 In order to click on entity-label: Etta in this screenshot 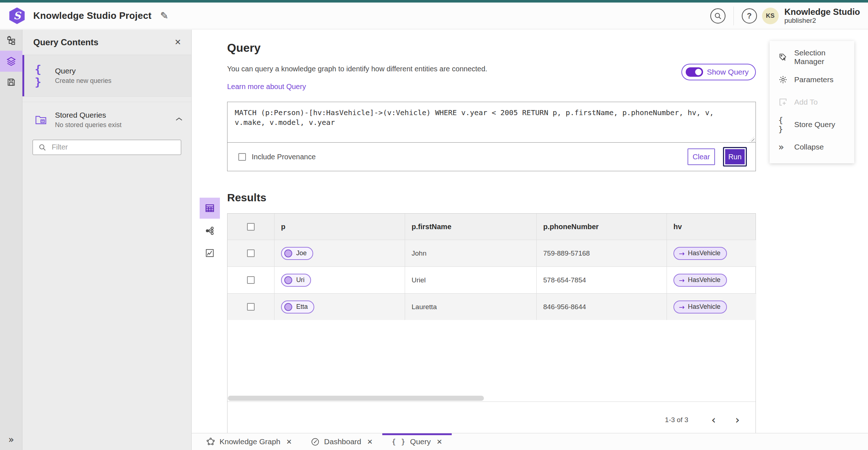, I will do `click(302, 307)`.